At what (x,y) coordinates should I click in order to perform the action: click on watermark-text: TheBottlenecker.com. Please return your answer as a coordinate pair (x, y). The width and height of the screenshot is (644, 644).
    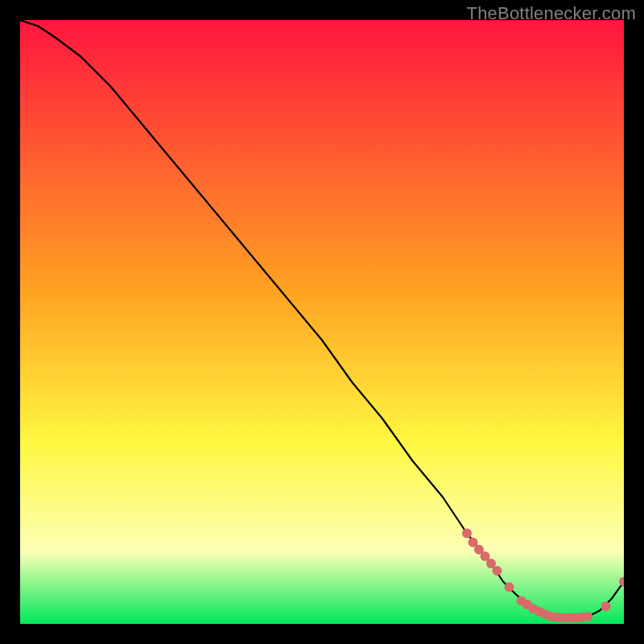
    Looking at the image, I should click on (551, 14).